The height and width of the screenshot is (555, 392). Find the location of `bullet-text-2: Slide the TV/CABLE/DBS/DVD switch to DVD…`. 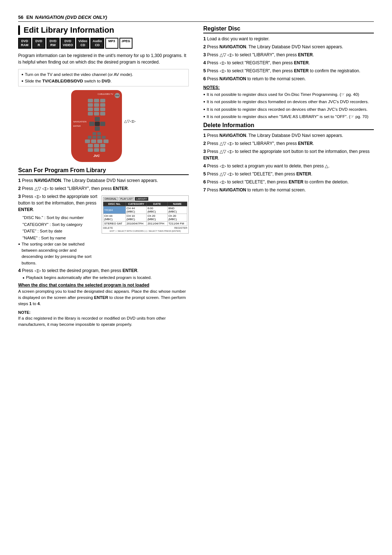

bullet-text-2: Slide the TV/CABLE/DBS/DVD switch to DVD… is located at coordinates (68, 81).